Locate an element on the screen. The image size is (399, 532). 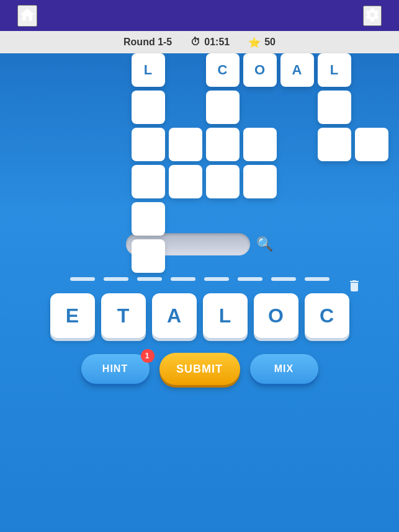
mix-button: MIX is located at coordinates (284, 369).